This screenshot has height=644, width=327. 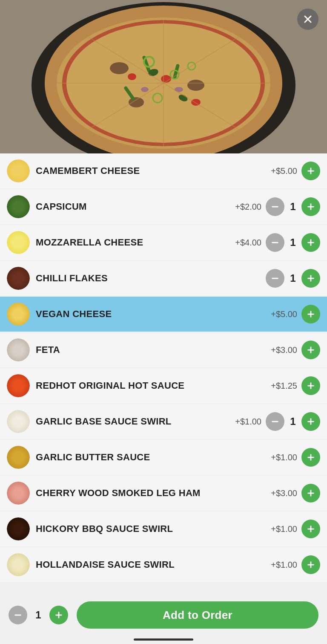 I want to click on ingredient-controls-camembert: +$5.00, so click(x=295, y=171).